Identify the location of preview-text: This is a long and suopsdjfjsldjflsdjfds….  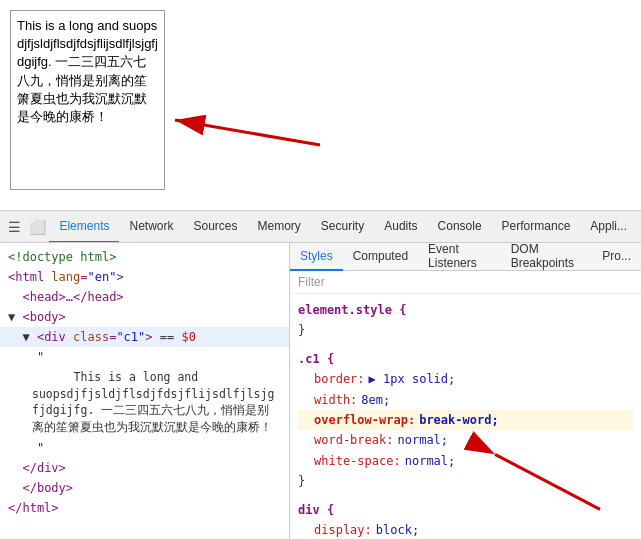
(88, 71).